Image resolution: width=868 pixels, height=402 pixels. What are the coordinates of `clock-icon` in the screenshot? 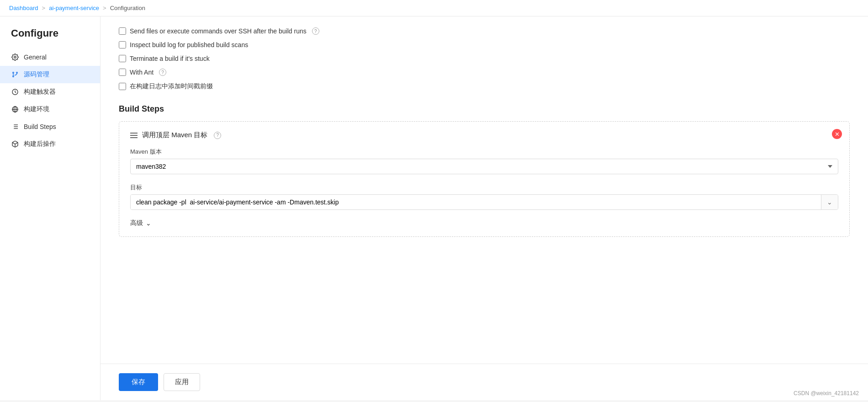 It's located at (15, 92).